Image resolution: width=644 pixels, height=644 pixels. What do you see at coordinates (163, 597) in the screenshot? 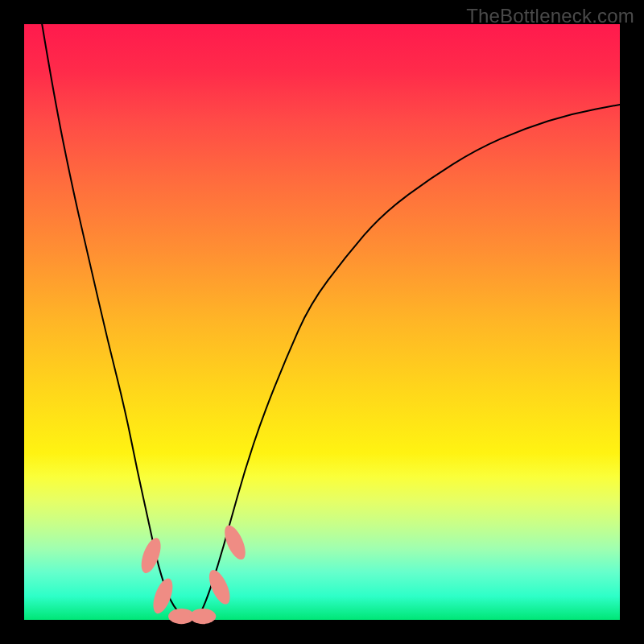
I see `cap-left-lower` at bounding box center [163, 597].